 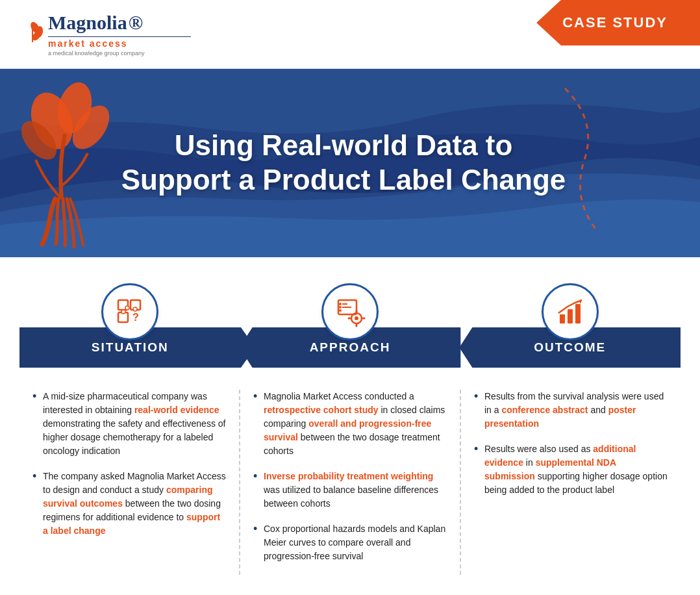 What do you see at coordinates (130, 312) in the screenshot?
I see `situation-icon-circle: ?` at bounding box center [130, 312].